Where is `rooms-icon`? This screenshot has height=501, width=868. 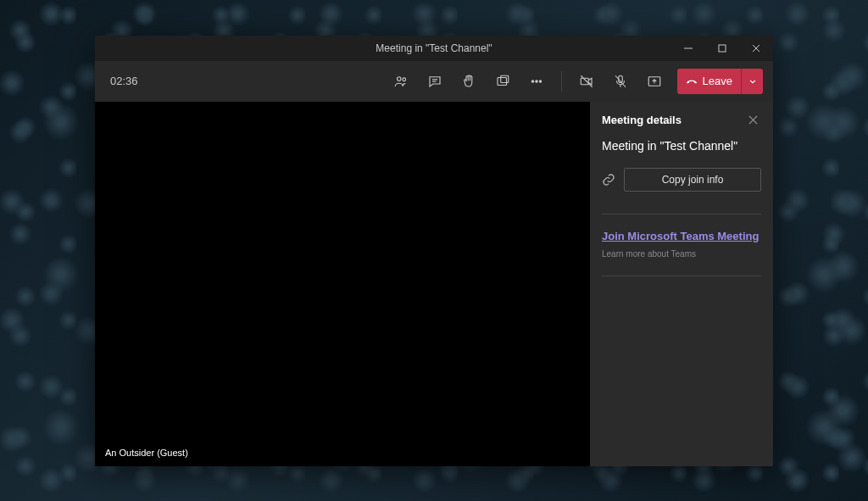
rooms-icon is located at coordinates (503, 81).